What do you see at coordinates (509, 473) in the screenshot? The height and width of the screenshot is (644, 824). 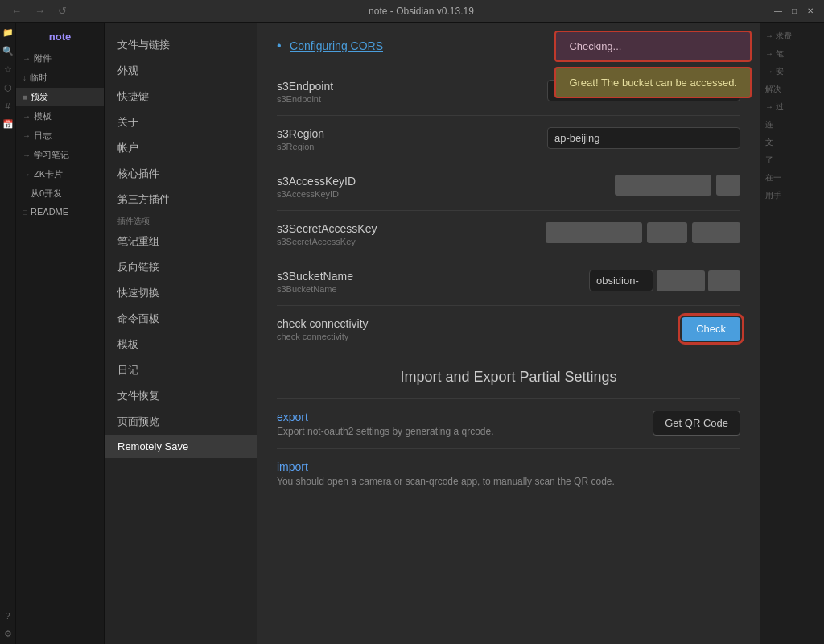 I see `import-info: import You should open a camera or scan-…` at bounding box center [509, 473].